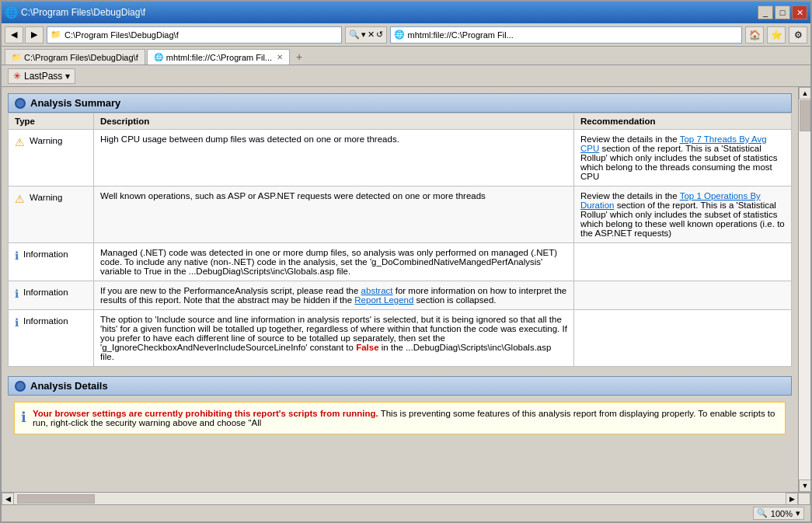  Describe the element at coordinates (51, 339) in the screenshot. I see `type-cell-5: ℹ Information` at that location.